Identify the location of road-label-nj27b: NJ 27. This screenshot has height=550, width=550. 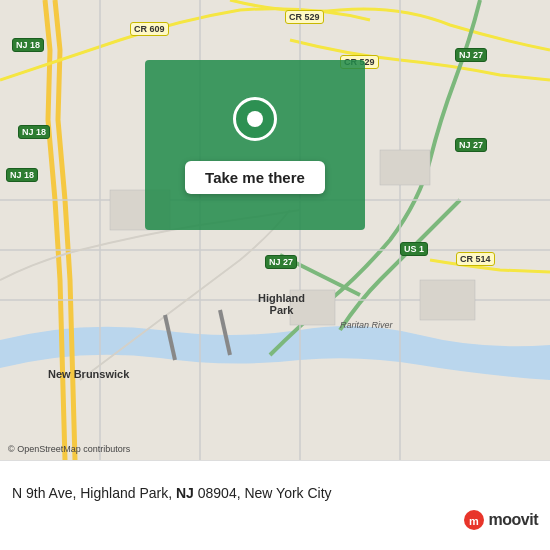
(281, 262).